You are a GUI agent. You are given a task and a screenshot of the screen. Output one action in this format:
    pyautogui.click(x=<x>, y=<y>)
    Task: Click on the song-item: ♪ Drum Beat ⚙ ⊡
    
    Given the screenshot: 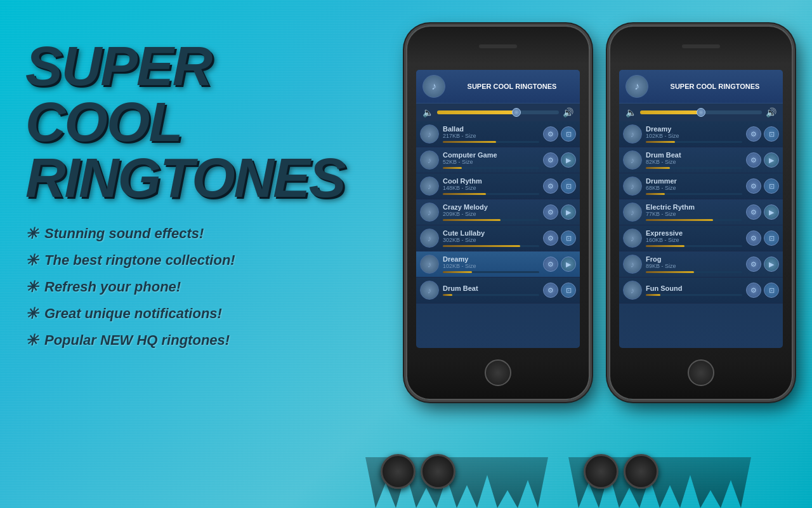 What is the action you would take?
    pyautogui.click(x=498, y=291)
    